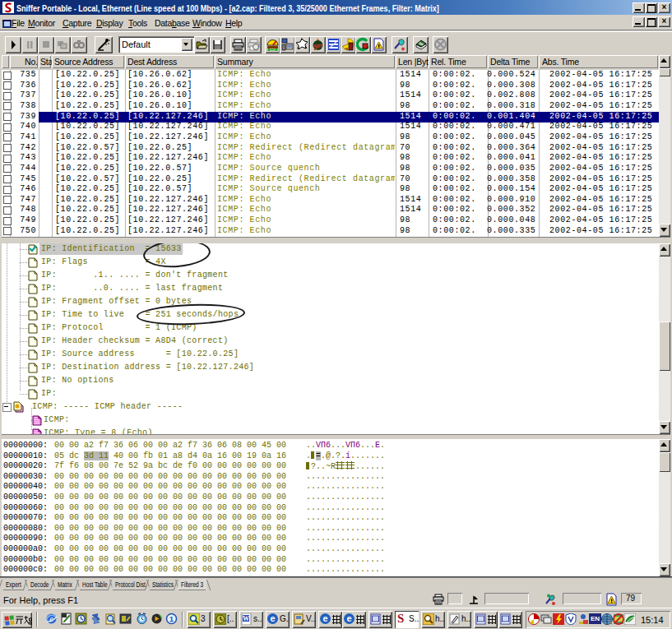 The width and height of the screenshot is (672, 629). I want to click on svg-text: ART, so click(318, 46).